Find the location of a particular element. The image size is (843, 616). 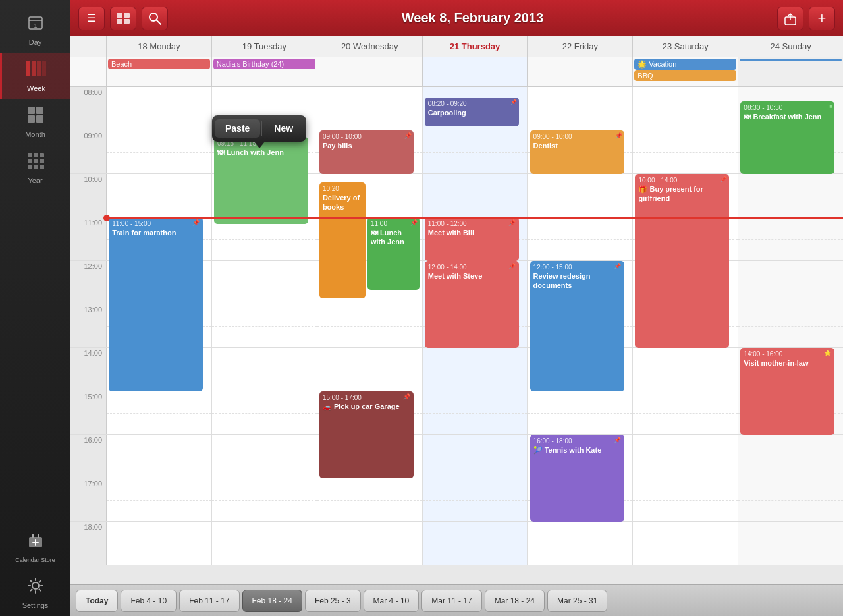

cell-thu-8: 08:20 - 09:20 Carpooling 📌 is located at coordinates (476, 108).